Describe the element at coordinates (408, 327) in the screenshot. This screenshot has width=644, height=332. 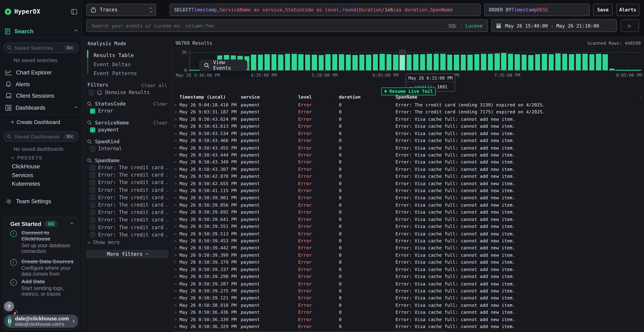
I see `table-row: >May 26 8:50:36.329 PMpaymentError0Error…` at that location.